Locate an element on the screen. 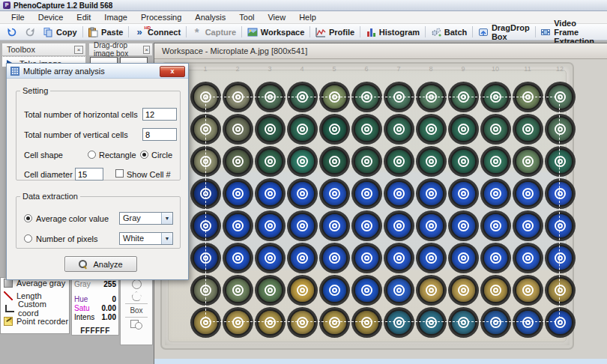 This screenshot has height=364, width=607. undo-button is located at coordinates (12, 32).